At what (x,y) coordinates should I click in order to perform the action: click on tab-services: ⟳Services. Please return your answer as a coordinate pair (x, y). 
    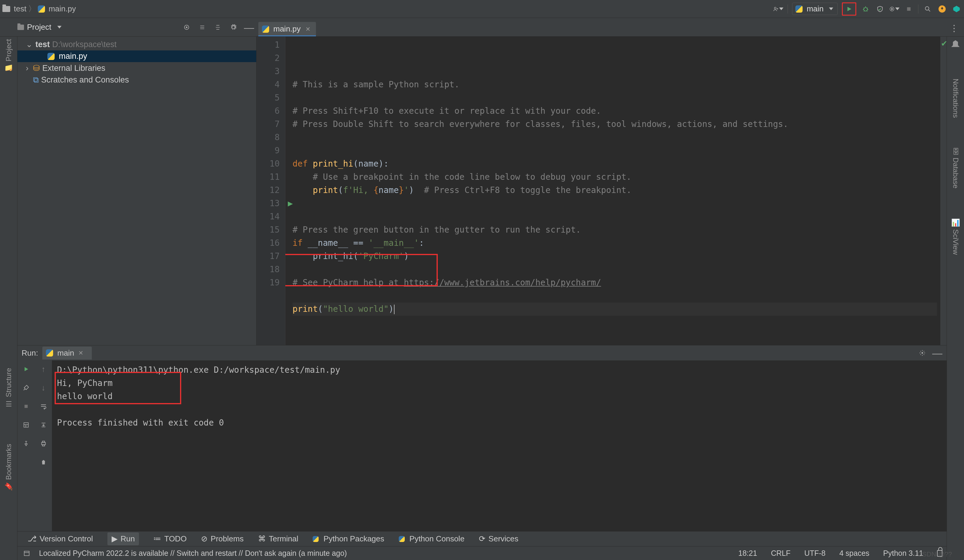
    Looking at the image, I should click on (499, 539).